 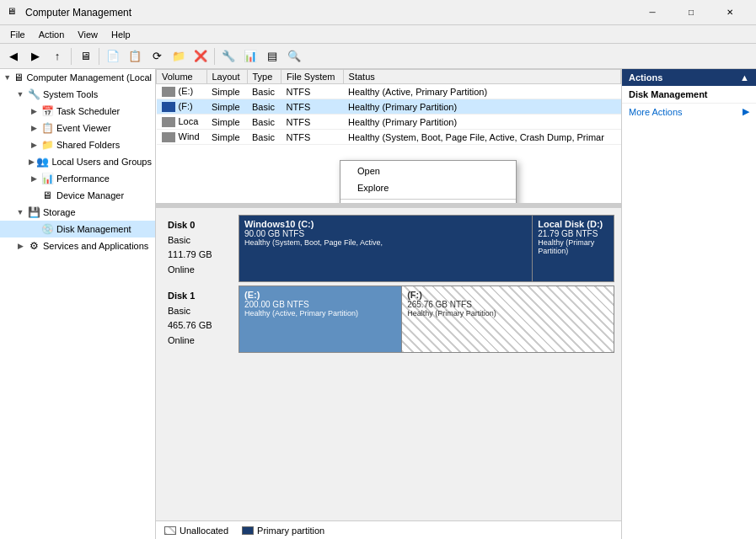 I want to click on actions-more: More Actions ▶, so click(x=689, y=111).